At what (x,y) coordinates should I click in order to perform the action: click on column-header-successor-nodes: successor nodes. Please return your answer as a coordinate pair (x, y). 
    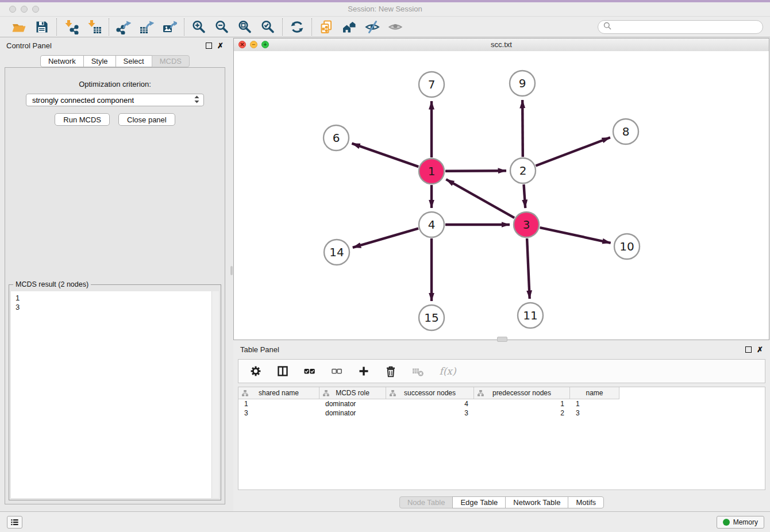
    Looking at the image, I should click on (430, 393).